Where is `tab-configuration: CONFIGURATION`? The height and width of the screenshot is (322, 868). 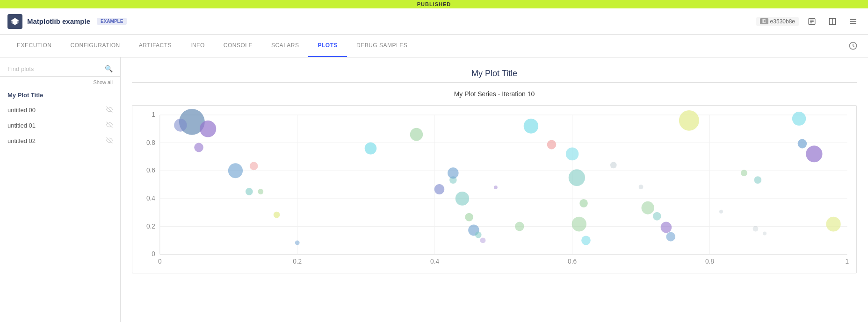 tab-configuration: CONFIGURATION is located at coordinates (95, 46).